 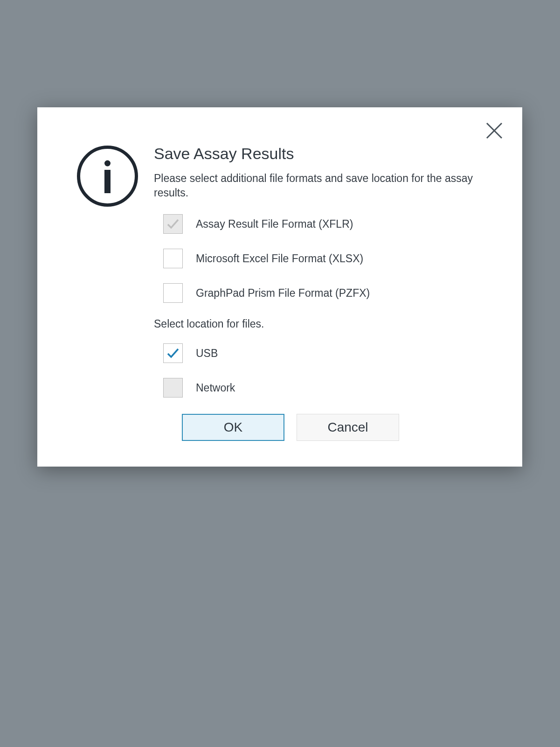 What do you see at coordinates (173, 388) in the screenshot?
I see `checkbox-network` at bounding box center [173, 388].